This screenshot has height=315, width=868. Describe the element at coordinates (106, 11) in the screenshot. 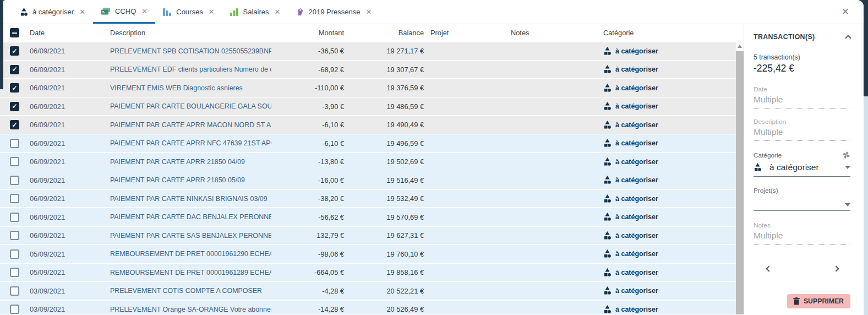

I see `bank-cards-icon` at that location.